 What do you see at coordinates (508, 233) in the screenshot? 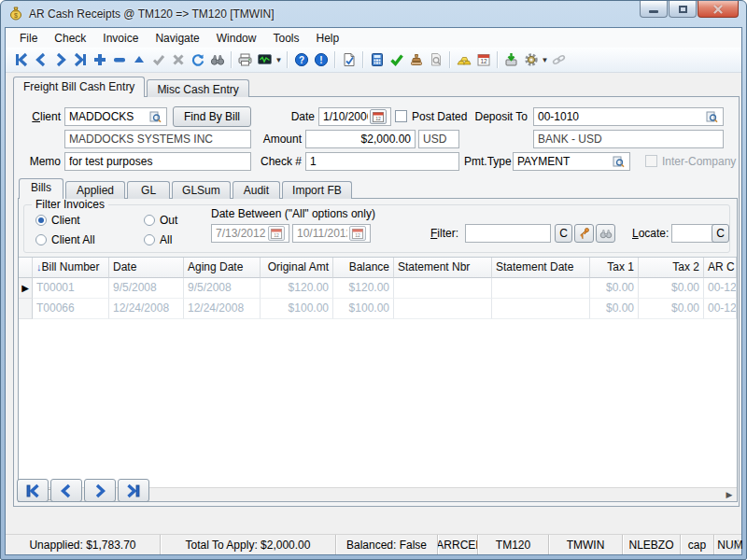
I see `filter-input` at bounding box center [508, 233].